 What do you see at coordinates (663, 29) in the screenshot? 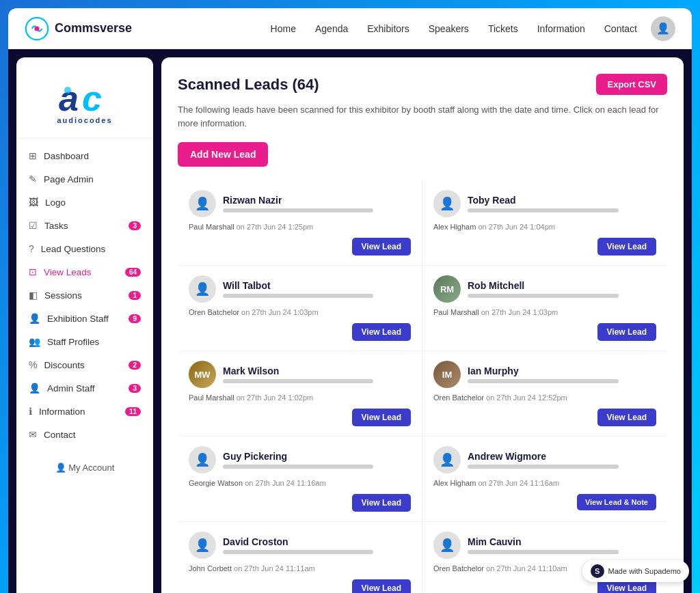
I see `user-avatar: 👤` at bounding box center [663, 29].